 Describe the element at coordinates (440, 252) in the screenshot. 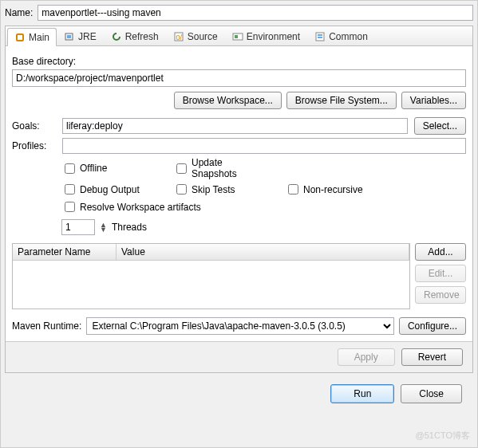

I see `add-button: Add...` at that location.